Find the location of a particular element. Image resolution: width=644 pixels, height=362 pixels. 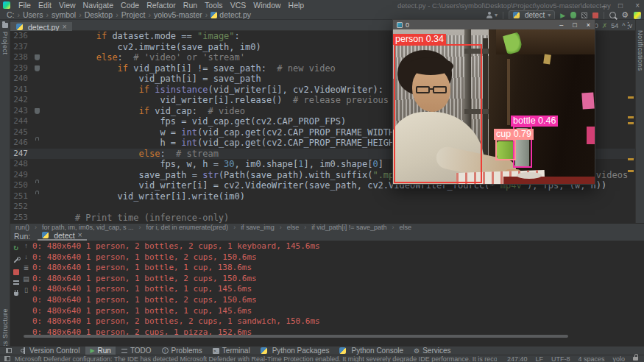

prev-problem-button: ^ is located at coordinates (623, 26).